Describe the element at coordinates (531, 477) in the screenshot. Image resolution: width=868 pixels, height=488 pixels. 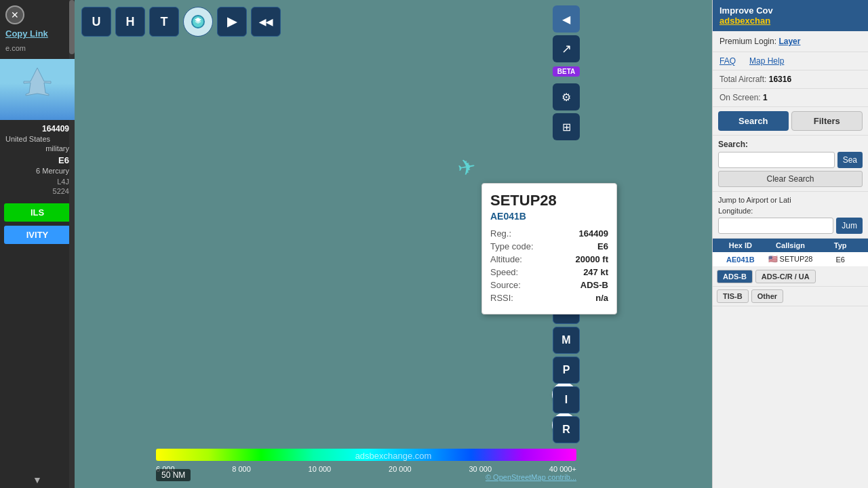
I see `openstreetmap-link: © OpenStreetMap contrib...` at that location.